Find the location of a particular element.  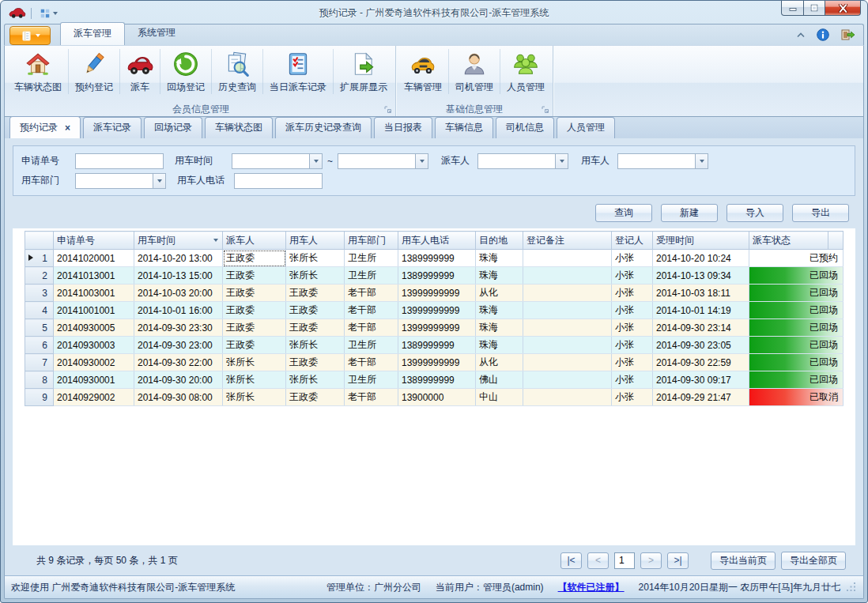

cell-accept_time: 2014-10-13 09:34 is located at coordinates (701, 276).